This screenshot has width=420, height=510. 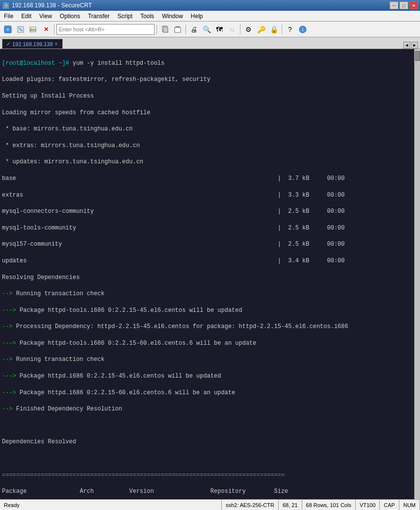 I want to click on terminal-line-8: base | 3.7 kB 00:00, so click(x=207, y=178).